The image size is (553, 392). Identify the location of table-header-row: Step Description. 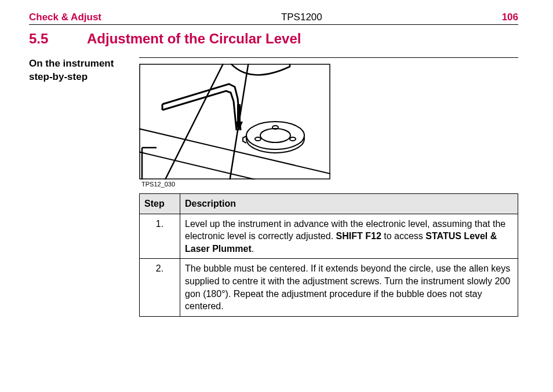
(329, 204).